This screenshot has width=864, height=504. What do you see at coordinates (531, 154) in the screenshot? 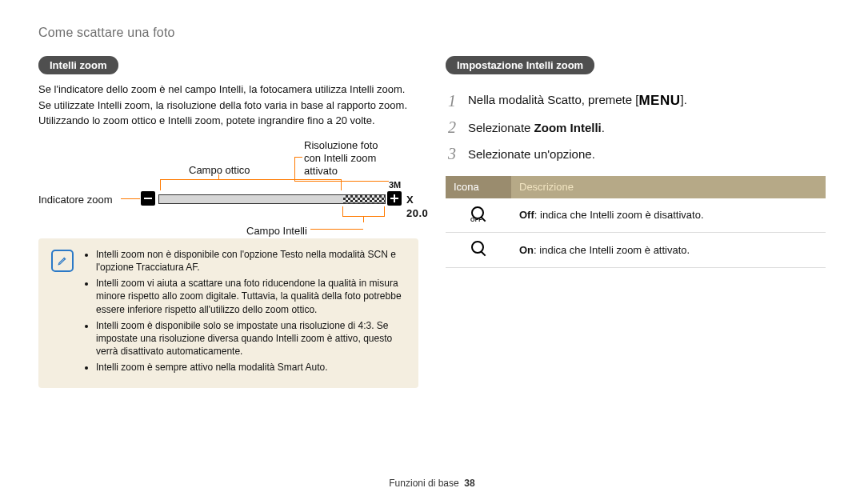
I see `step-text: Selezionate un'opzione.` at bounding box center [531, 154].